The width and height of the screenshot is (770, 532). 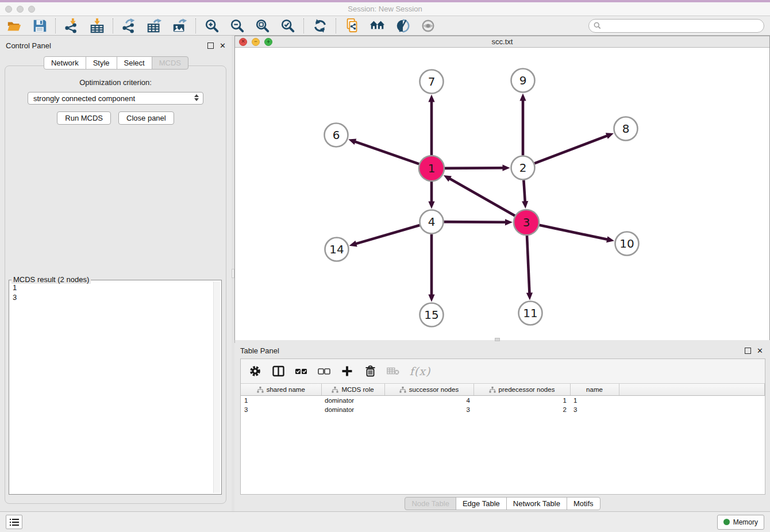 I want to click on export-table-icon, so click(x=155, y=26).